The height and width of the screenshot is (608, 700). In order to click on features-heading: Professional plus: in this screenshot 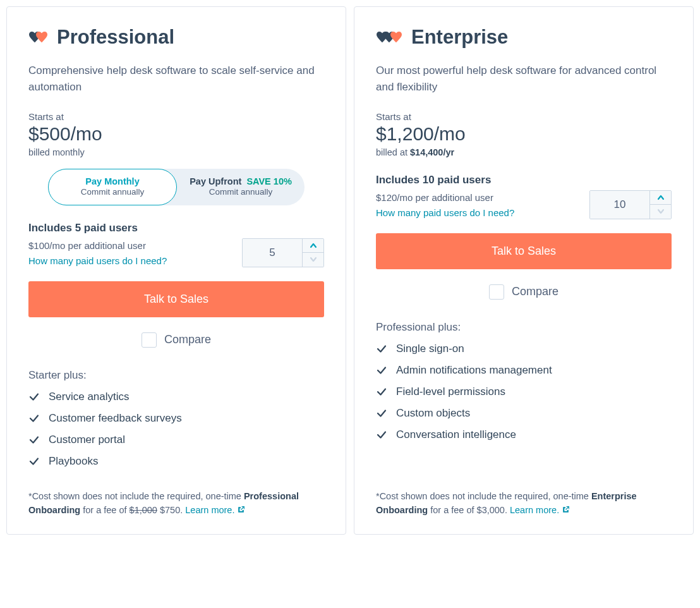, I will do `click(524, 327)`.